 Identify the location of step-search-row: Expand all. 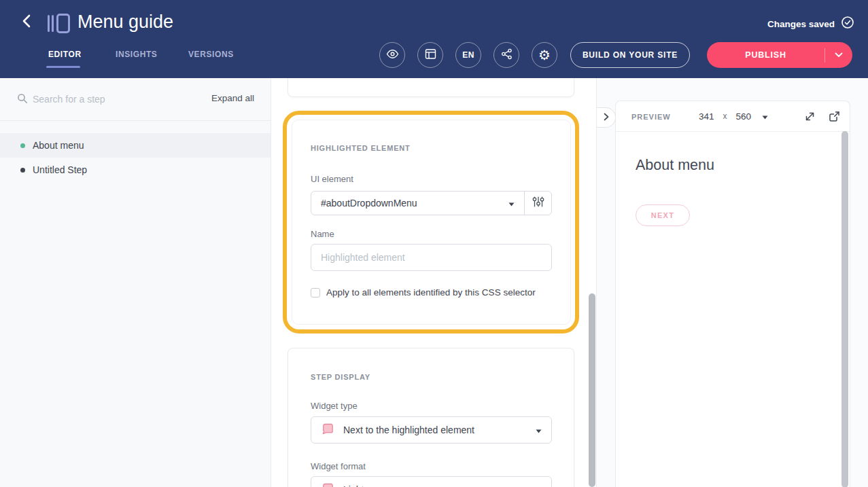
(135, 99).